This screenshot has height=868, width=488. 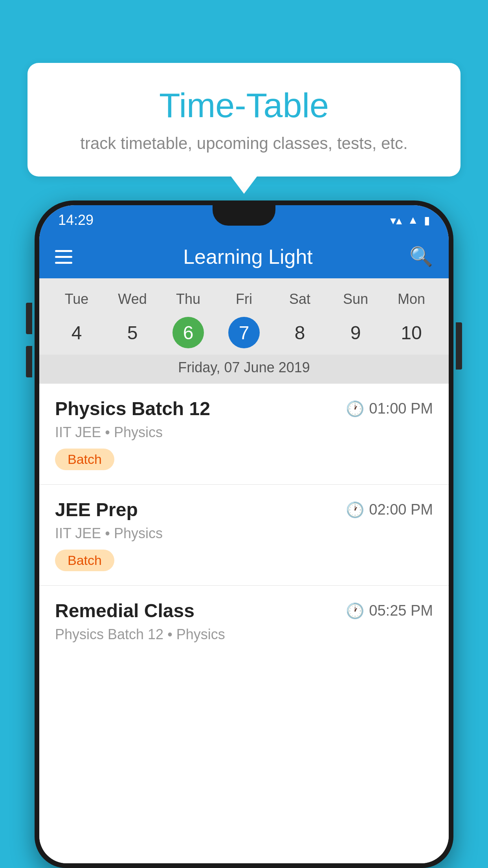 What do you see at coordinates (244, 299) in the screenshot?
I see `day-name-3: Fri` at bounding box center [244, 299].